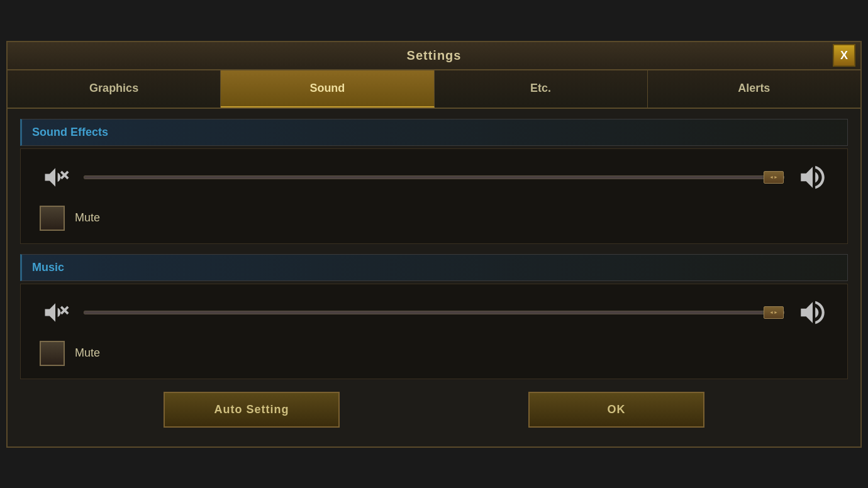 Image resolution: width=868 pixels, height=488 pixels. I want to click on close-button: X, so click(844, 55).